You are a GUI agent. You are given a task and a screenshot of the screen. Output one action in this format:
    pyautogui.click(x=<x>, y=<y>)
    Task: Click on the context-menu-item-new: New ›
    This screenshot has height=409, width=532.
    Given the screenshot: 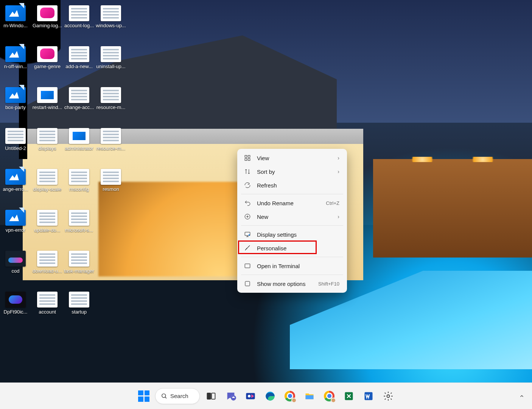 What is the action you would take?
    pyautogui.click(x=292, y=217)
    